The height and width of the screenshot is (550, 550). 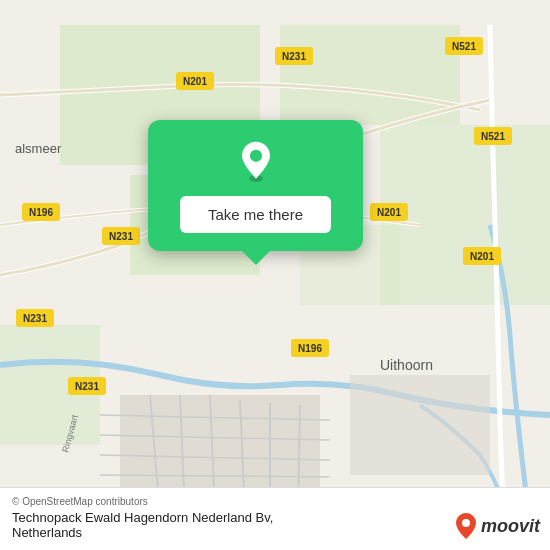 I want to click on take-me-there-button: Take me there, so click(x=256, y=214).